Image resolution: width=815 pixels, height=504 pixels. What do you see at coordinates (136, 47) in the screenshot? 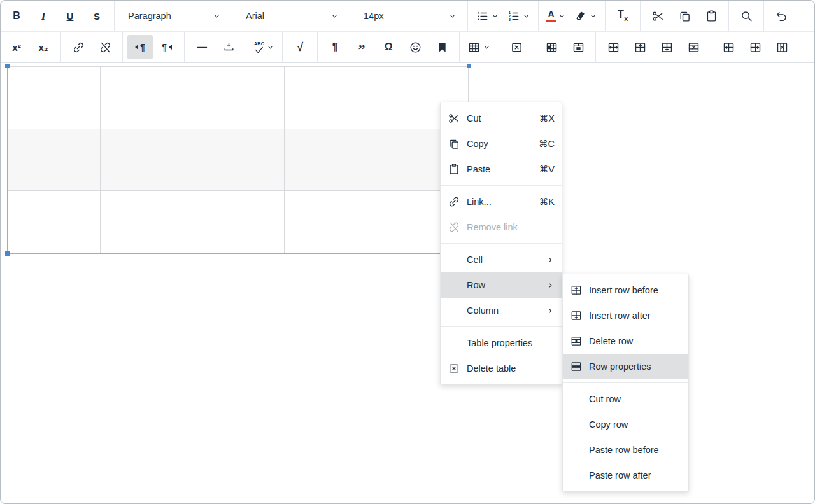
I see `arrow-left-icon` at bounding box center [136, 47].